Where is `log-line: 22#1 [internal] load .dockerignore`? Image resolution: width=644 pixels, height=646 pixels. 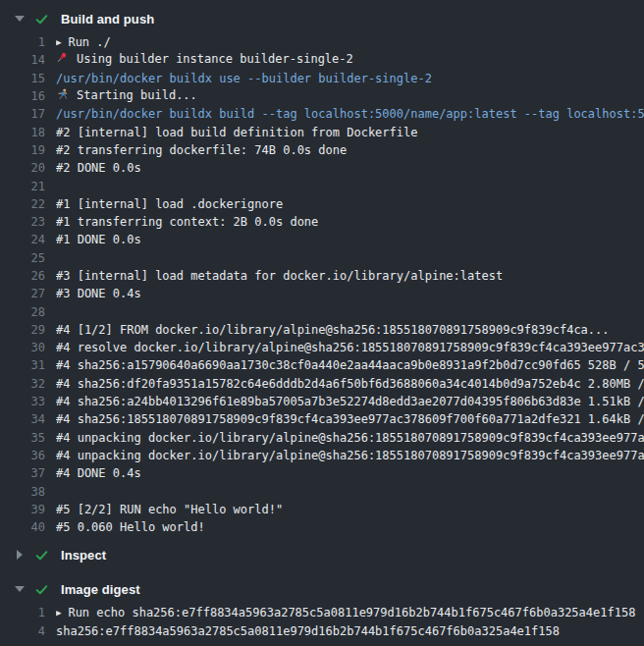
log-line: 22#1 [internal] load .dockerignore is located at coordinates (322, 204).